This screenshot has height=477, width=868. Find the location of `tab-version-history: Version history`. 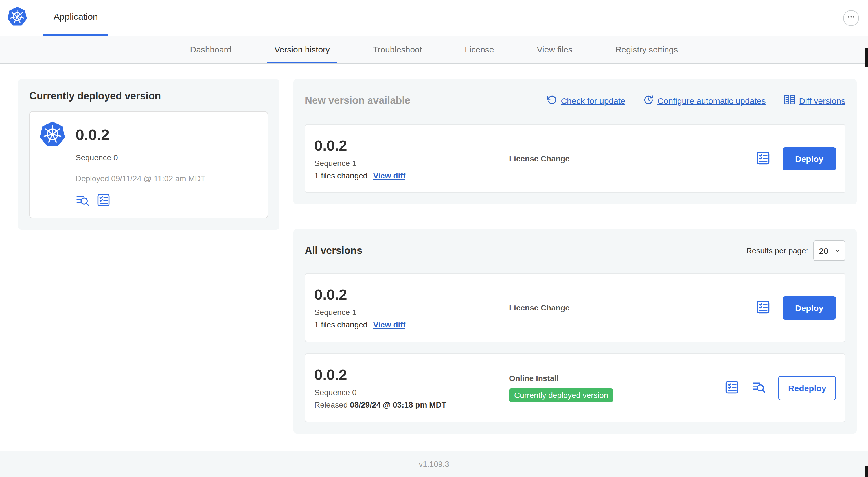

tab-version-history: Version history is located at coordinates (302, 50).